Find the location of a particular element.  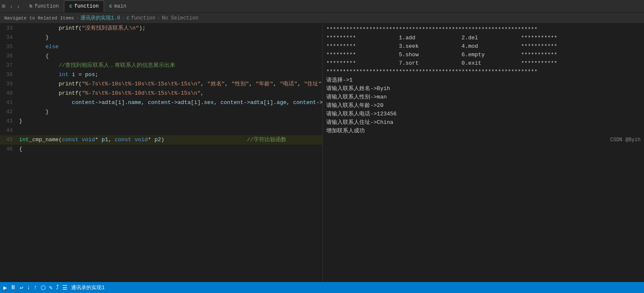

table-row: 37 //查找到相应联系人，将联系人的信息展示出来 is located at coordinates (161, 66).